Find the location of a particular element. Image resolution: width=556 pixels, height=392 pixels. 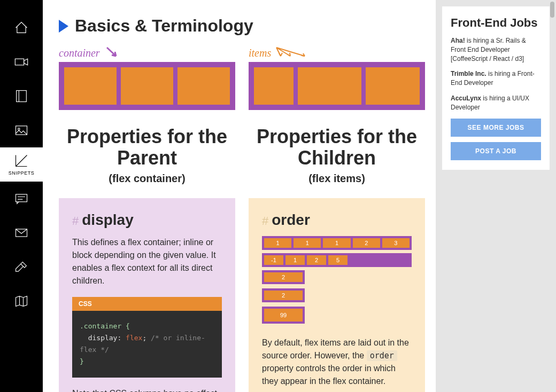

play-icon is located at coordinates (64, 26).